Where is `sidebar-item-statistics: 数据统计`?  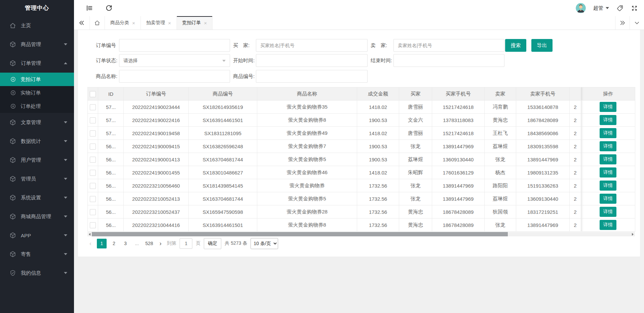 sidebar-item-statistics: 数据统计 is located at coordinates (37, 141).